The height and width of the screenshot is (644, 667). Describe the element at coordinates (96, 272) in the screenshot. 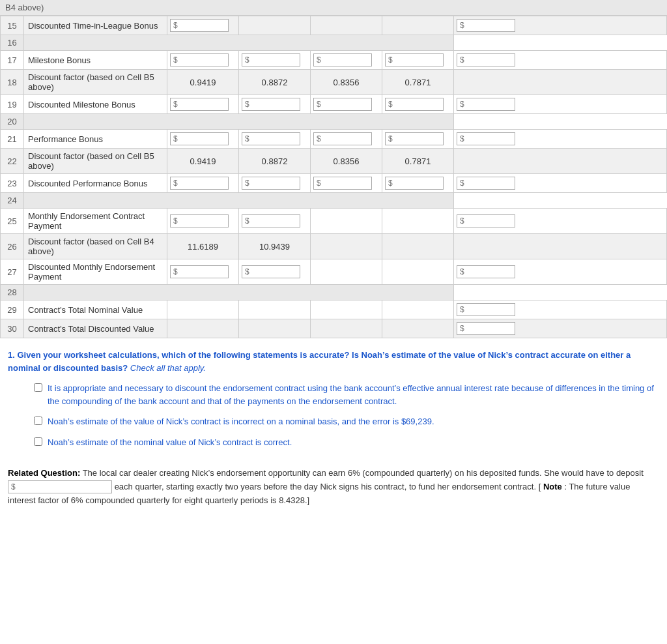

I see `row-label: Discounted Monthly Endorsement Payment` at that location.